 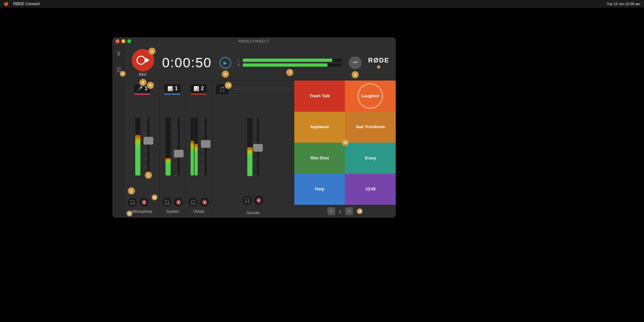 I want to click on badge-4: 4, so click(x=123, y=74).